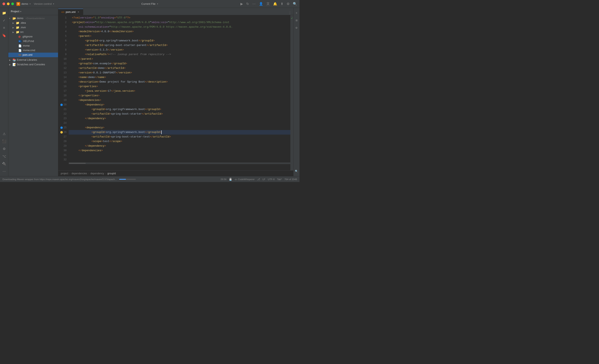 The image size is (599, 364). I want to click on sidebar-more-icon: ⋯, so click(4, 171).